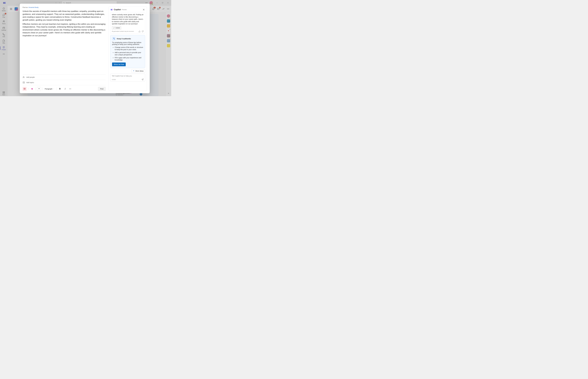  What do you see at coordinates (85, 48) in the screenshot?
I see `post-editor-modal: Post as: Amanda Brady Unlock the secrets…` at bounding box center [85, 48].